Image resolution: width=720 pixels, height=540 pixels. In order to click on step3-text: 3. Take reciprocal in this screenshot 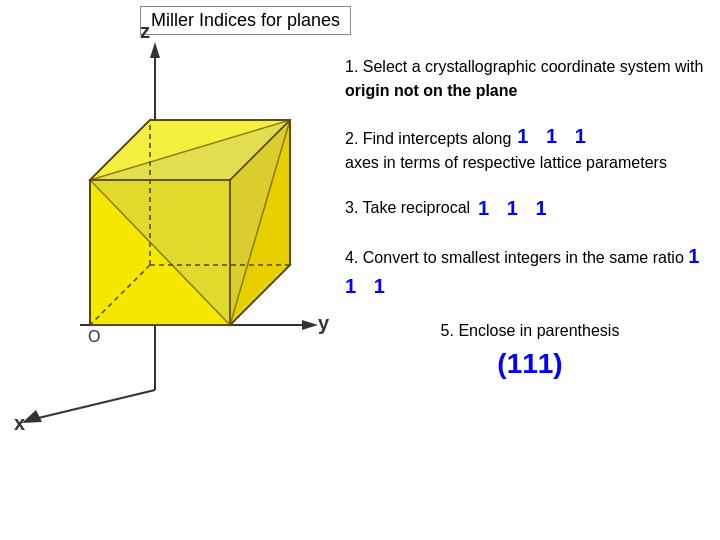, I will do `click(408, 208)`.